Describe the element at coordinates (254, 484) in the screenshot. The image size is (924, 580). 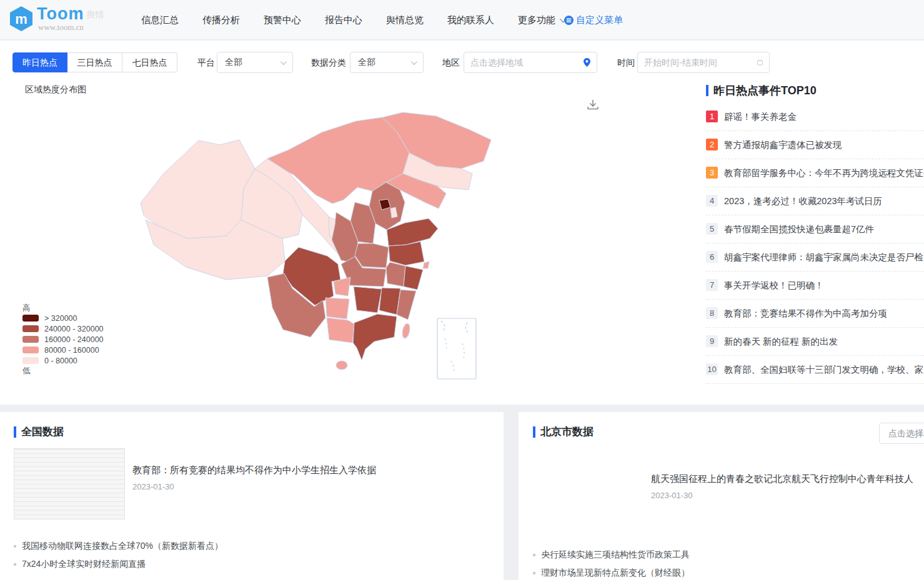
I see `featured-body: 教育部：所有竞赛的结果均不得作为中小学生招生入学依据 2023-01-30` at that location.